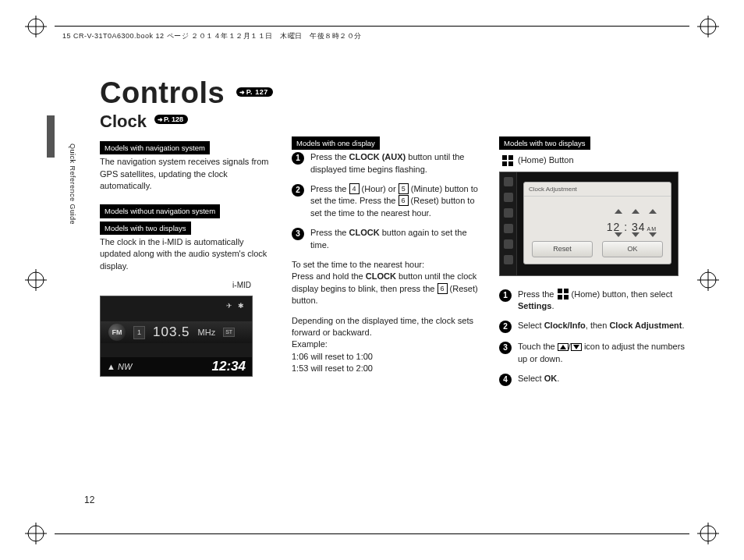  I want to click on clock-display: 12:34, so click(229, 367).